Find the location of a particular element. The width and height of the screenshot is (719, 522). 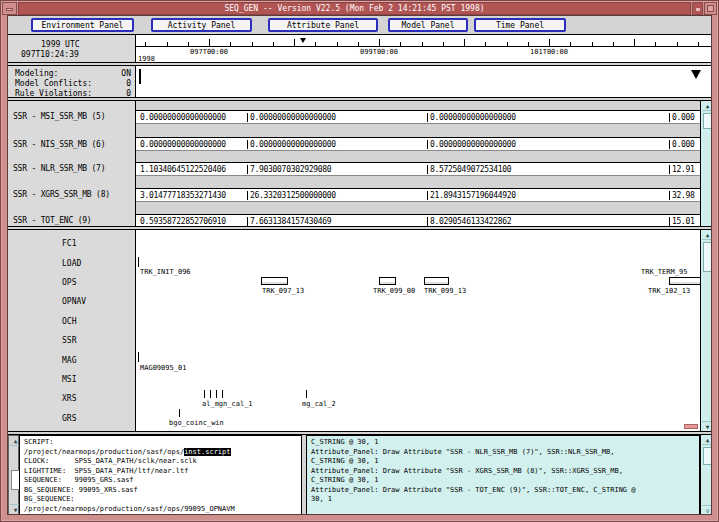

time-panel-button: Time Panel is located at coordinates (520, 25).